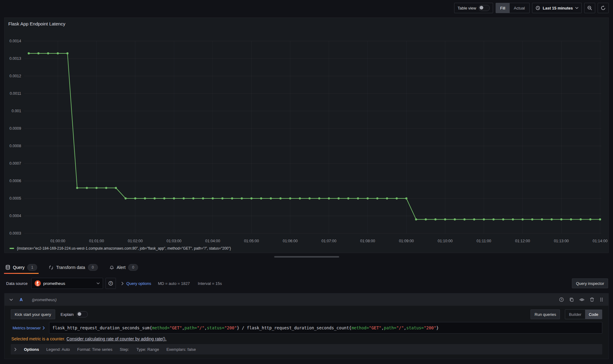  I want to click on query-inspector-button: Query inspector, so click(590, 283).